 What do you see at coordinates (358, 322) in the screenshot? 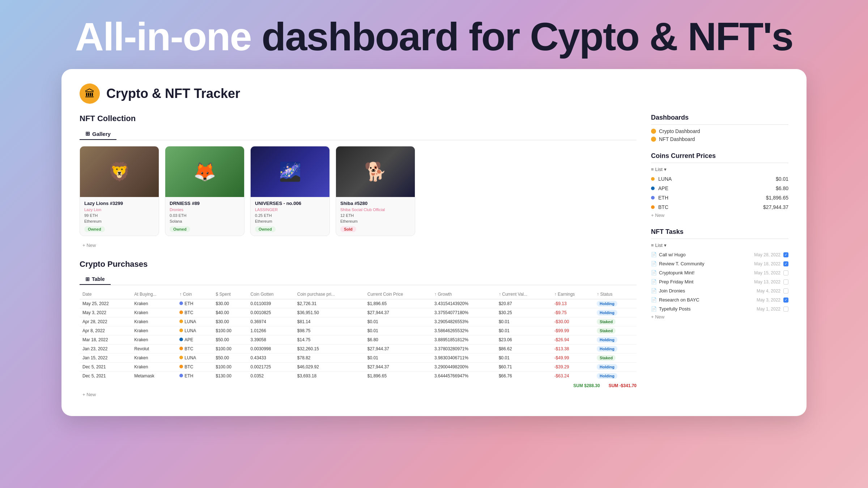
I see `table-row: Apr 28, 2022 Kraken LUNA $30.00 0.36974 …` at bounding box center [358, 322].